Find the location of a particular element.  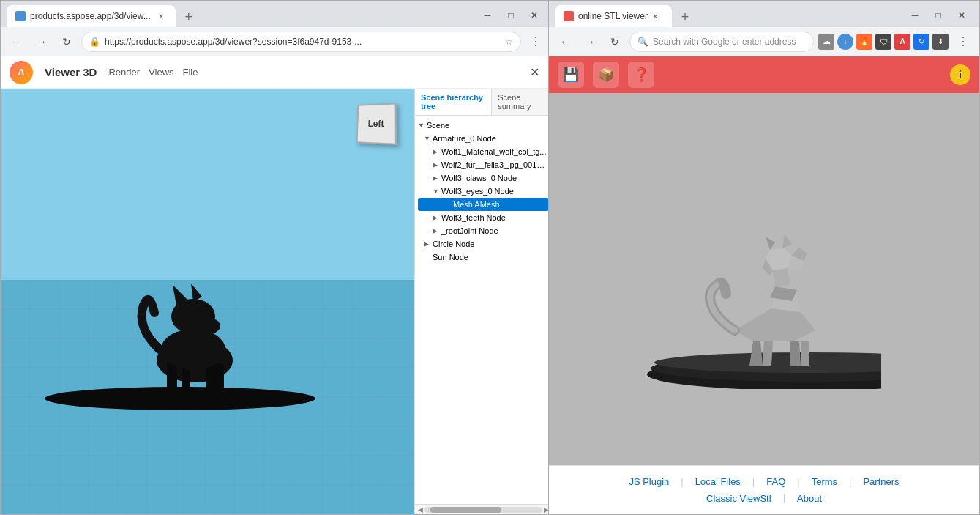

render-menu: Render is located at coordinates (124, 72).